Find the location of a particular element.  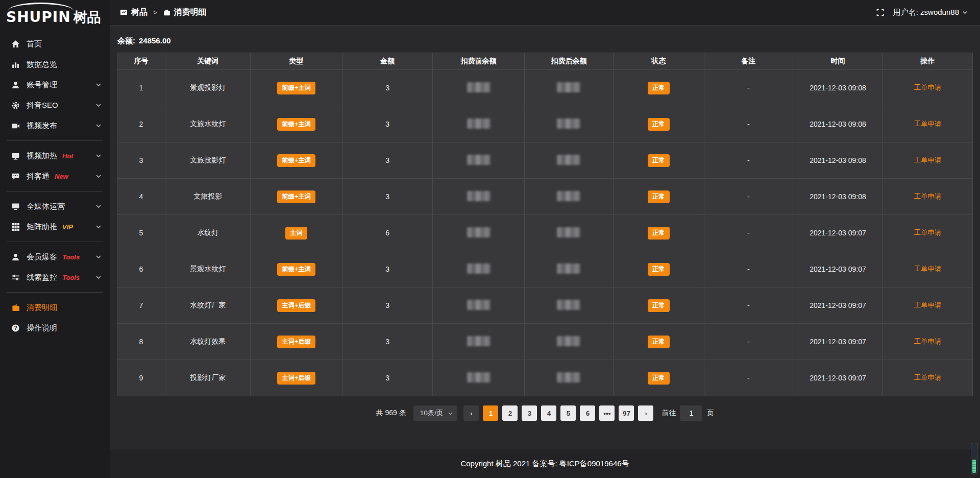

sidebar-item-help: ?操作说明 is located at coordinates (55, 328).